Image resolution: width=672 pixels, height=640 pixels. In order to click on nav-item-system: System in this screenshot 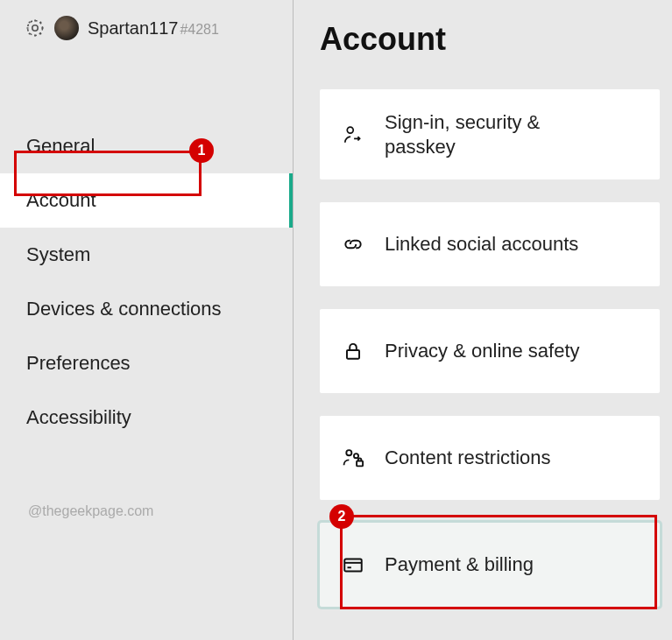, I will do `click(146, 255)`.